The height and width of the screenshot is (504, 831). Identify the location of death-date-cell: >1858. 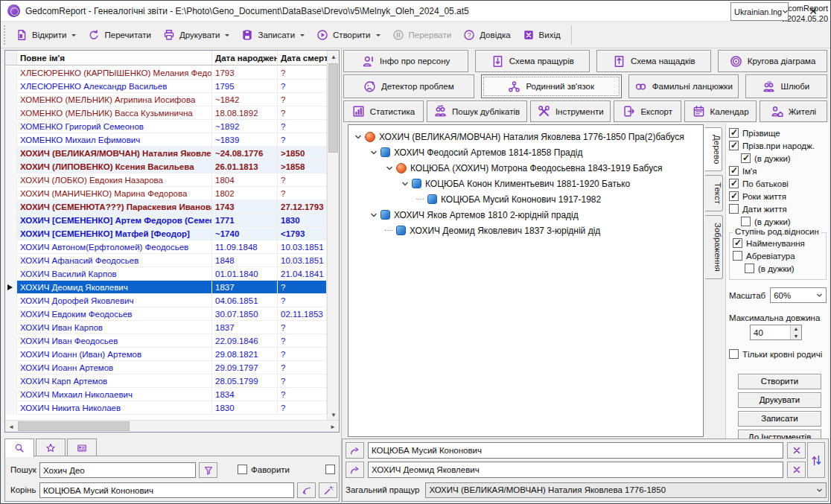
(302, 167).